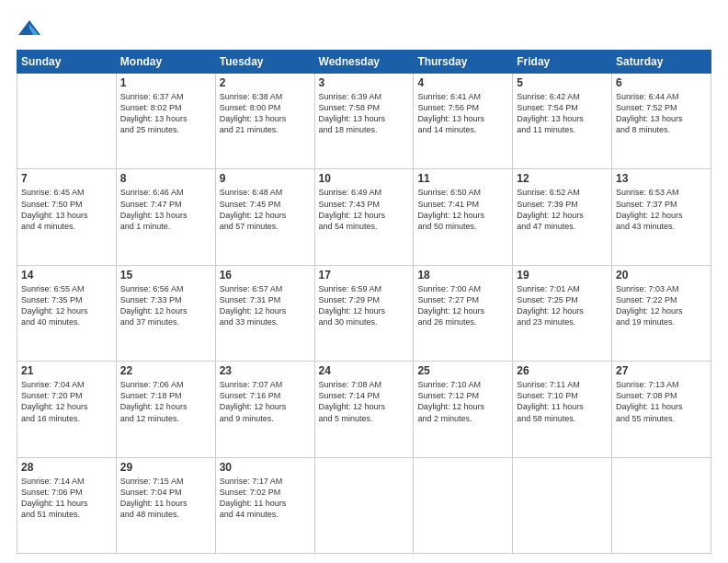 The image size is (728, 563). I want to click on day-cell-7: 7Sunrise: 6:45 AMSunset: 7:50 PMDaylight…, so click(67, 217).